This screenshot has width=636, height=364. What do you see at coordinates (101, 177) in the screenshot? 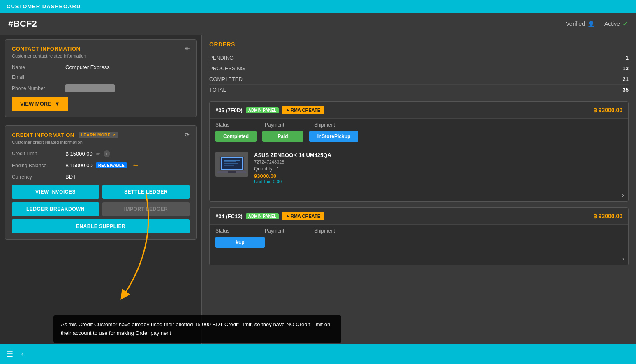
I see `currency-row: Currency BDT` at bounding box center [101, 177].